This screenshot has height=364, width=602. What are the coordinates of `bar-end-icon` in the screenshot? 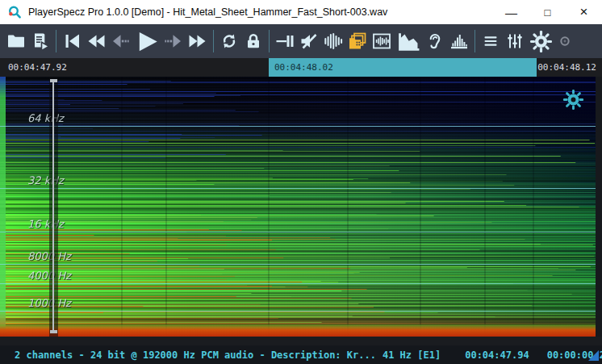 It's located at (285, 41).